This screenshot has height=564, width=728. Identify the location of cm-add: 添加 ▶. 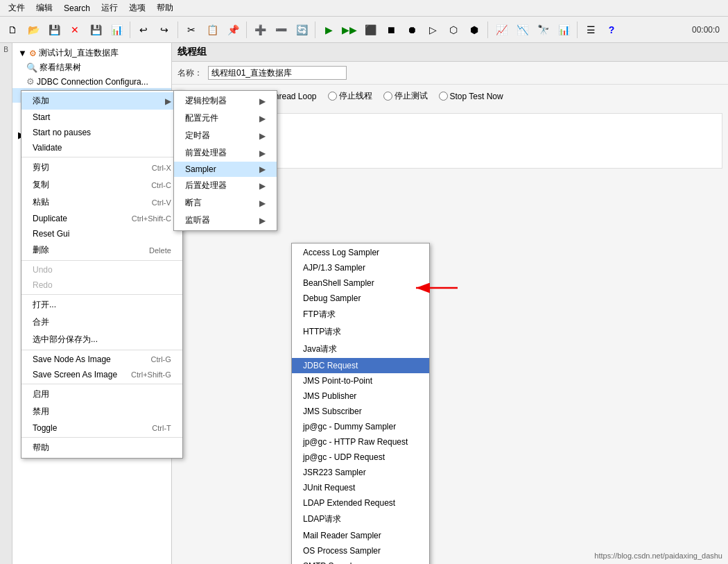
(102, 101).